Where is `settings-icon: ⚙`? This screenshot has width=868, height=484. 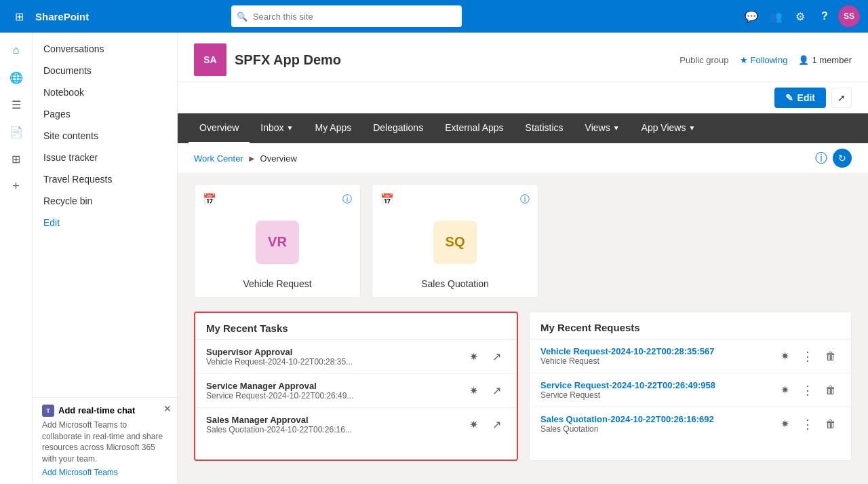
settings-icon: ⚙ is located at coordinates (800, 16).